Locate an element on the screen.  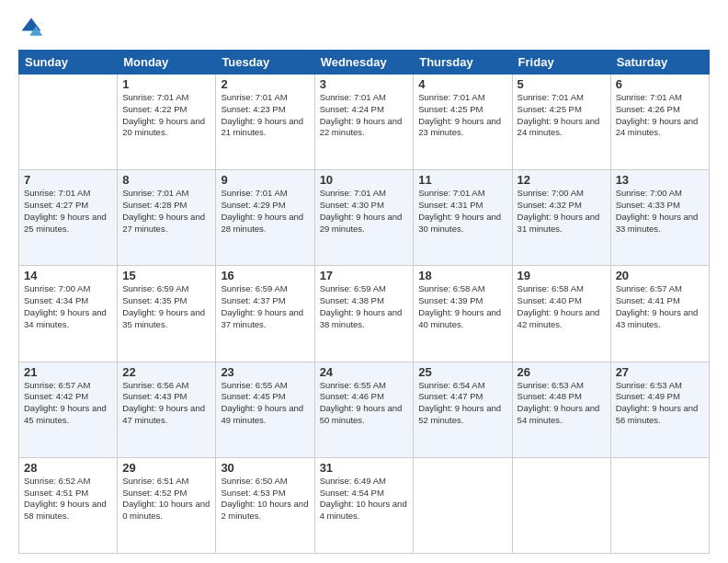
day-number: 20 is located at coordinates (660, 276).